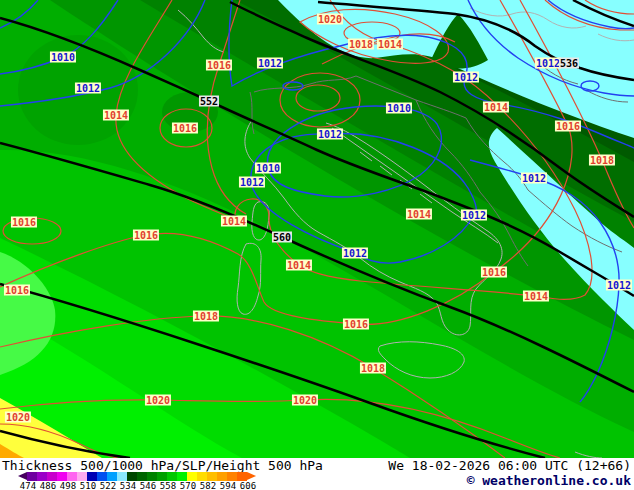 The width and height of the screenshot is (634, 490). I want to click on scale-tick-label: 510, so click(88, 486).